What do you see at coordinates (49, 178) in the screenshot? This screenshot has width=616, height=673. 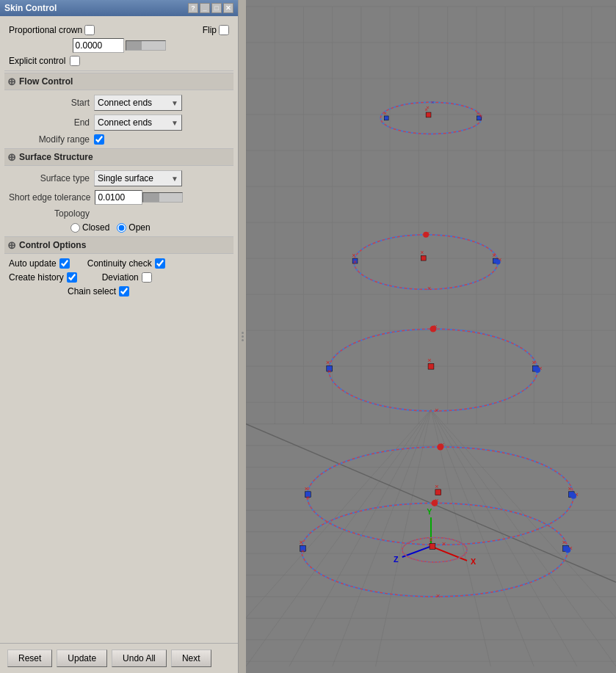 I see `surface-type-label: Surface type` at bounding box center [49, 178].